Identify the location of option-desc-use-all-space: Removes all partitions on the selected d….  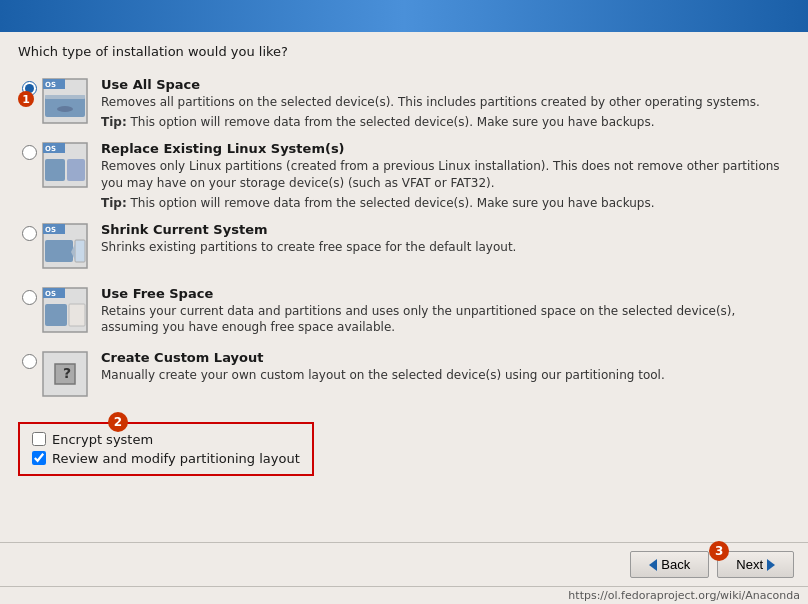
(444, 102).